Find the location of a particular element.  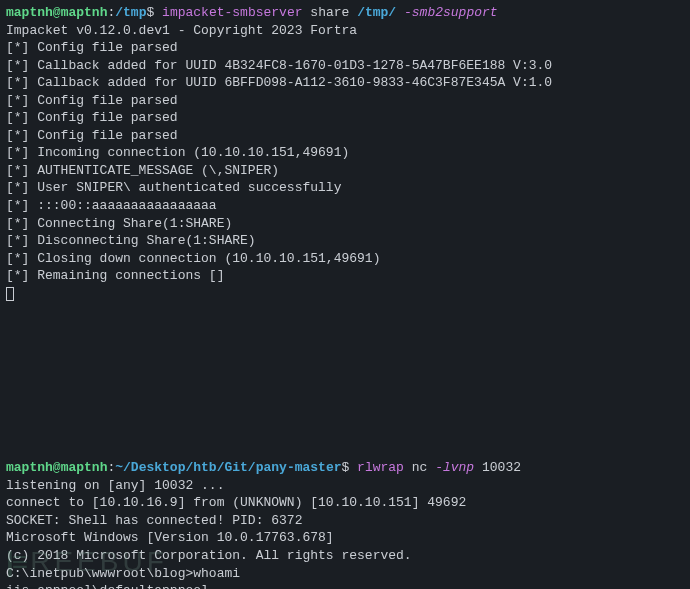

output-line: [*] Connecting Share(1:SHARE) is located at coordinates (345, 224).